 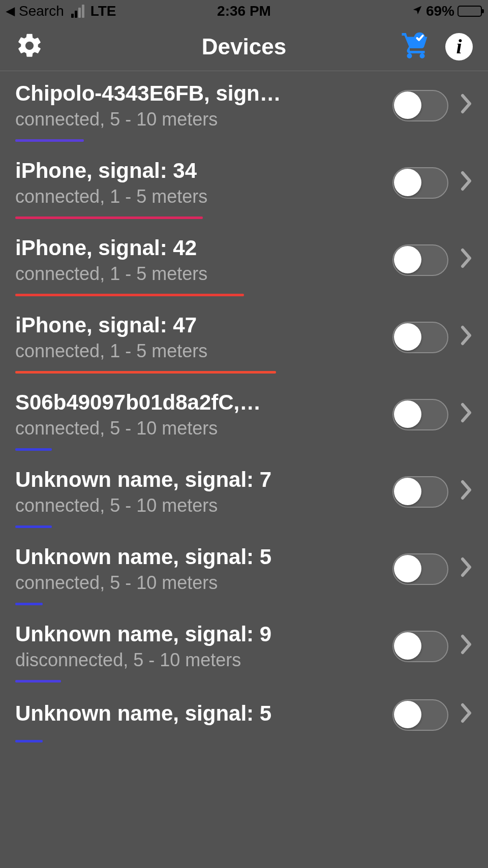 I want to click on battery-icon, so click(x=470, y=11).